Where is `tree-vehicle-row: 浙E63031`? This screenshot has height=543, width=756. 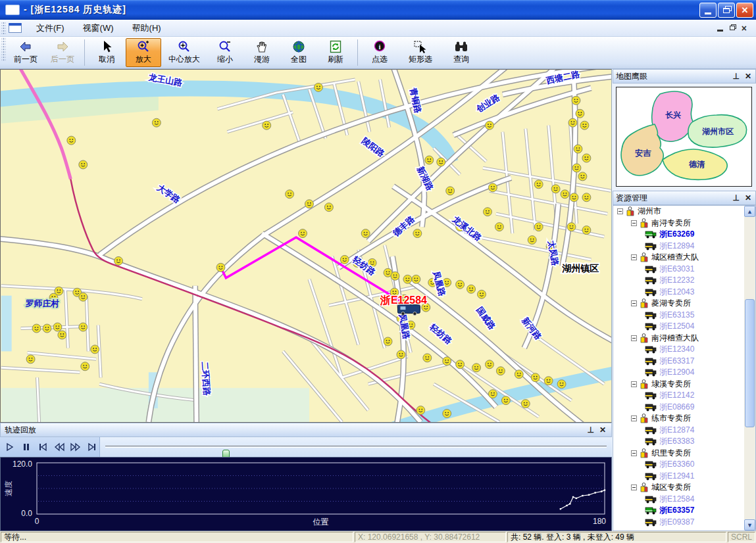 tree-vehicle-row: 浙E63031 is located at coordinates (679, 270).